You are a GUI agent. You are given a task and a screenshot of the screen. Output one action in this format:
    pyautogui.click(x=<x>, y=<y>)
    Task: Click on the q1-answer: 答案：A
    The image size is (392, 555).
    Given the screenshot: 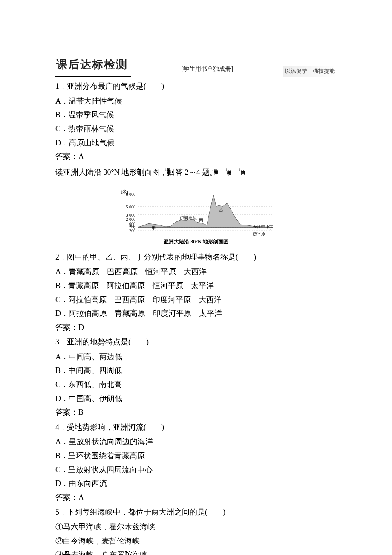 What is the action you would take?
    pyautogui.click(x=196, y=157)
    